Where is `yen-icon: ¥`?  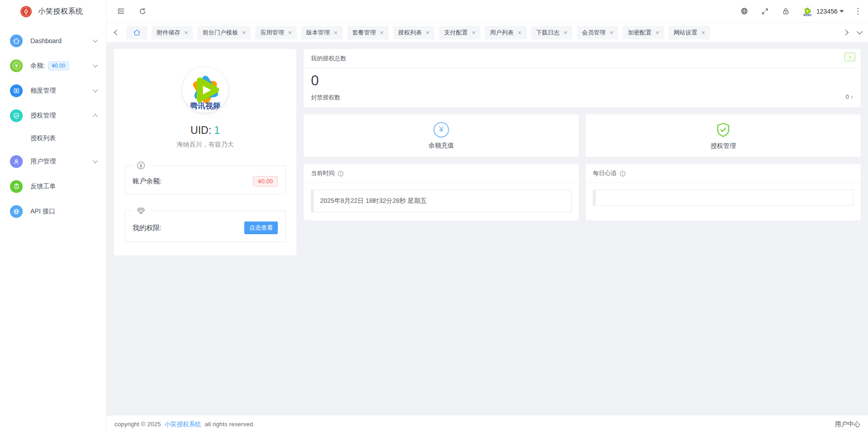
yen-icon: ¥ is located at coordinates (16, 66).